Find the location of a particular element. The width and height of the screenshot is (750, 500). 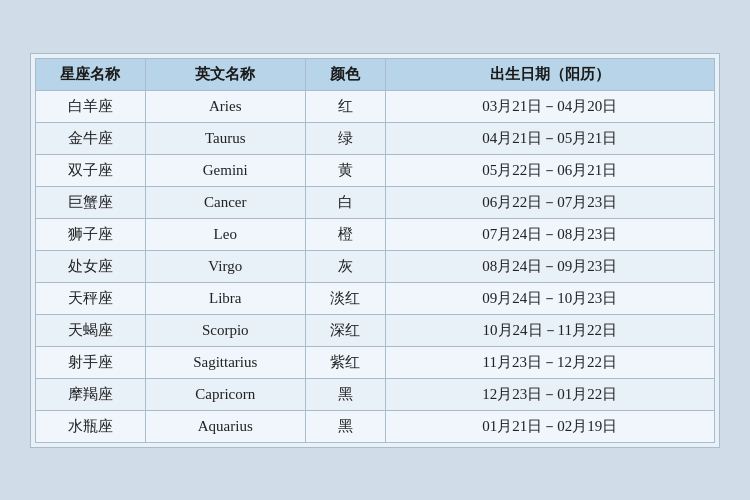

cell-date: 12月23日－01月22日 is located at coordinates (550, 394).